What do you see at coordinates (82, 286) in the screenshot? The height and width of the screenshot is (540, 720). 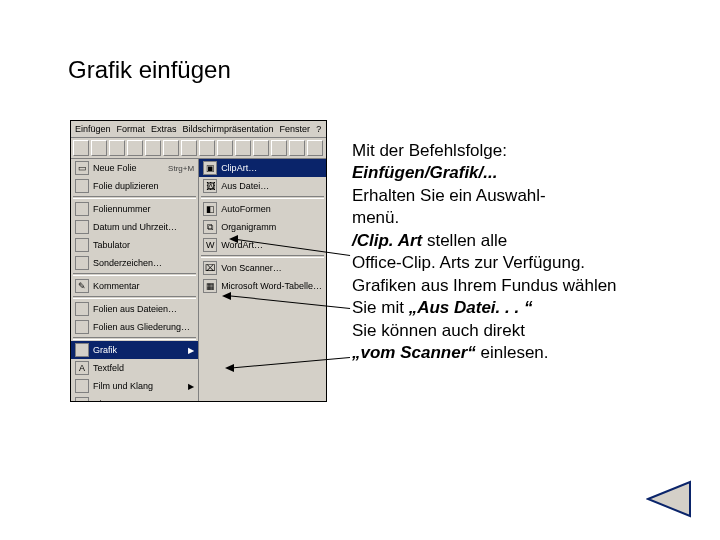 I see `comment-icon: ✎` at bounding box center [82, 286].